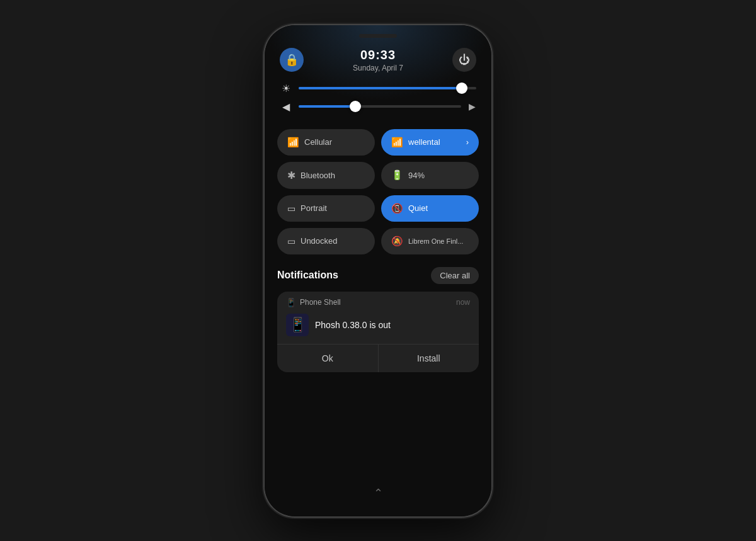  I want to click on home-bar-area: ⌃, so click(378, 498).